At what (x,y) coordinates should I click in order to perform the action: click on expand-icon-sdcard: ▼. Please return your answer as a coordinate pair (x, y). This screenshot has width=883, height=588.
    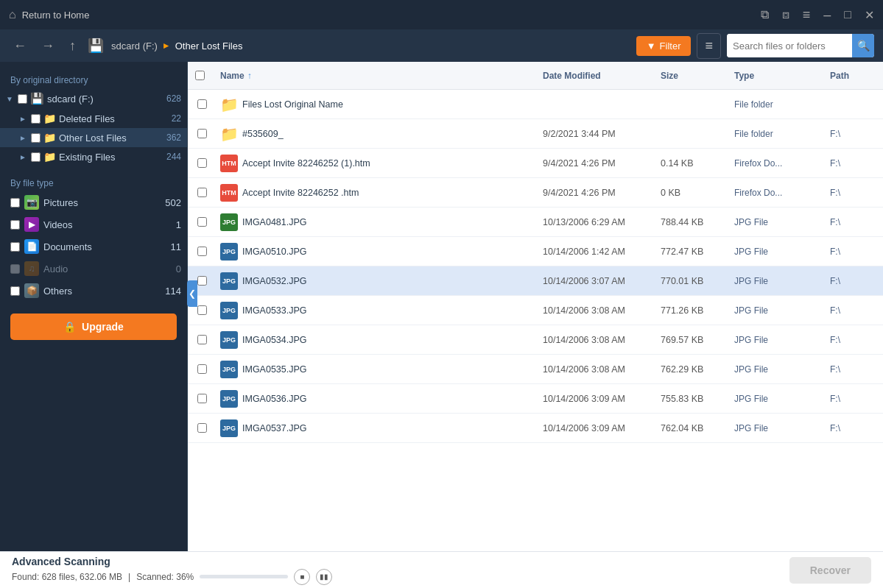
    Looking at the image, I should click on (10, 99).